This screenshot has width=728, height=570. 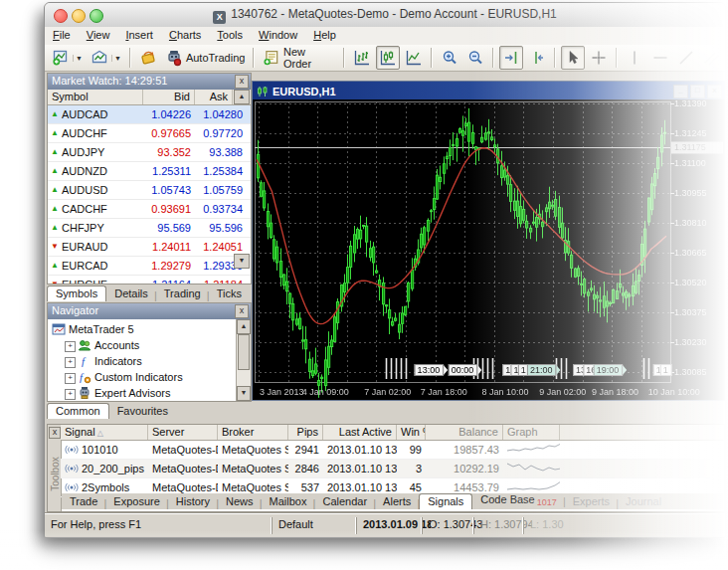 I want to click on tree-item-accounts: +Accounts, so click(x=141, y=345).